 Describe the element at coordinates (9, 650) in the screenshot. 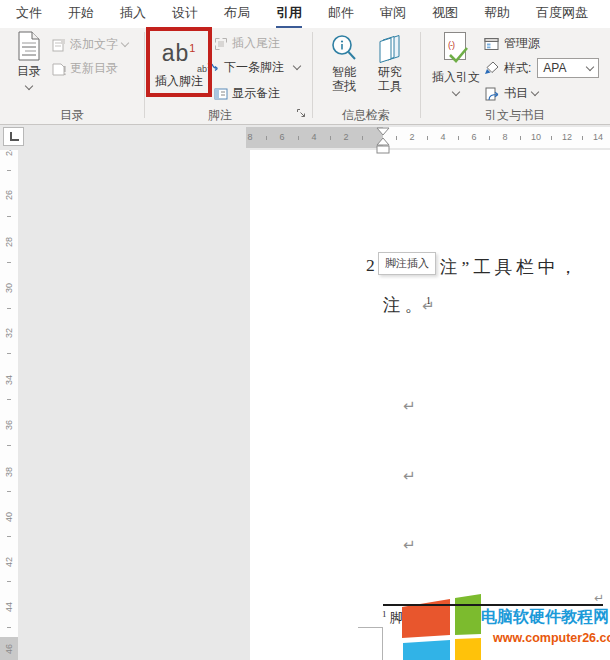

I see `v-ruler-number: 46` at that location.